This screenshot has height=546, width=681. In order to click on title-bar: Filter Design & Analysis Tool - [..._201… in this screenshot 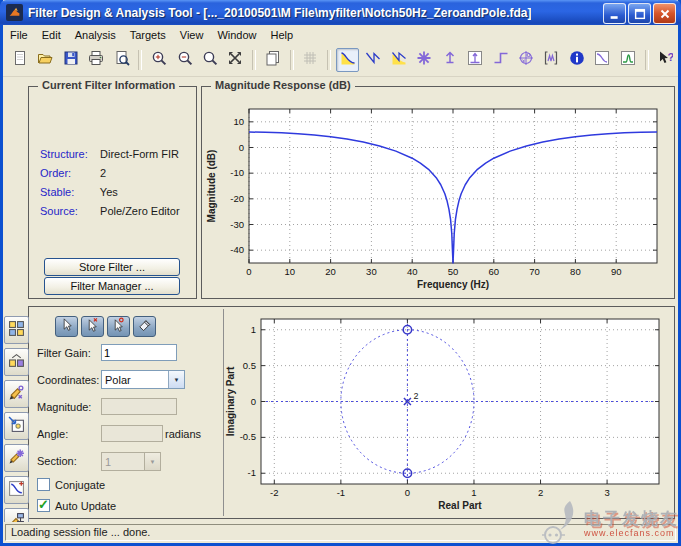, I will do `click(340, 12)`.